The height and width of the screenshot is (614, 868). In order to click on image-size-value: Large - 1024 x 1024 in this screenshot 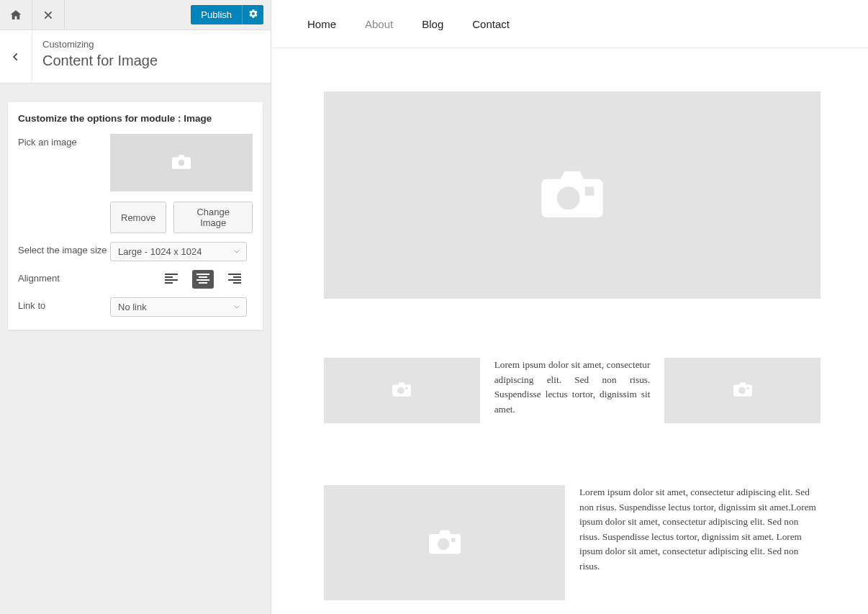, I will do `click(160, 252)`.